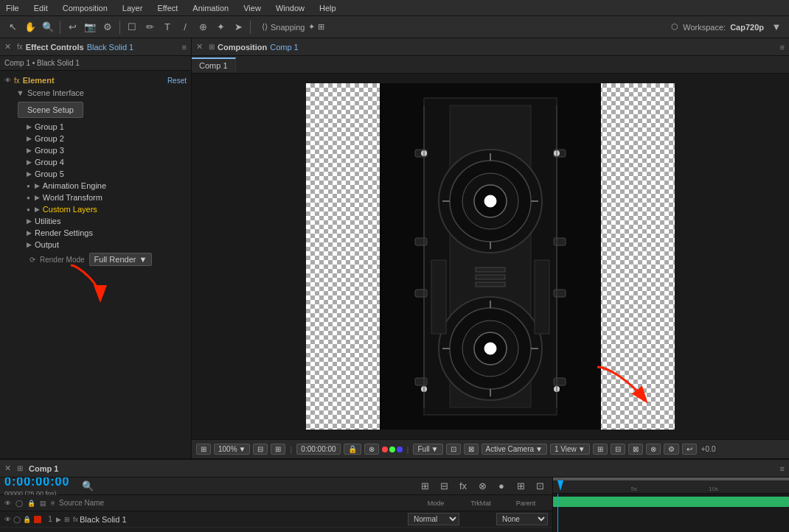 This screenshot has height=532, width=789. I want to click on tool-pen: ✏, so click(150, 27).